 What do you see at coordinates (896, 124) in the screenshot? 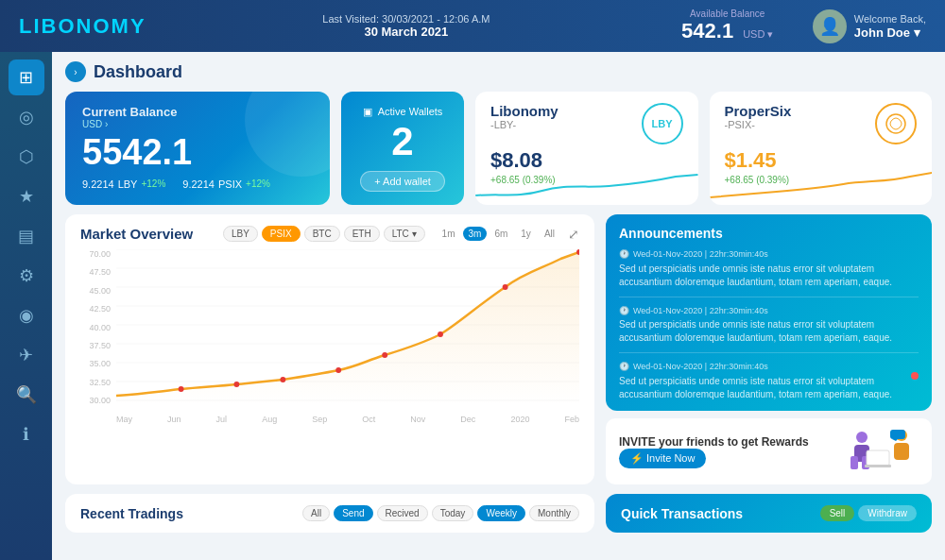
I see `psix-icon` at bounding box center [896, 124].